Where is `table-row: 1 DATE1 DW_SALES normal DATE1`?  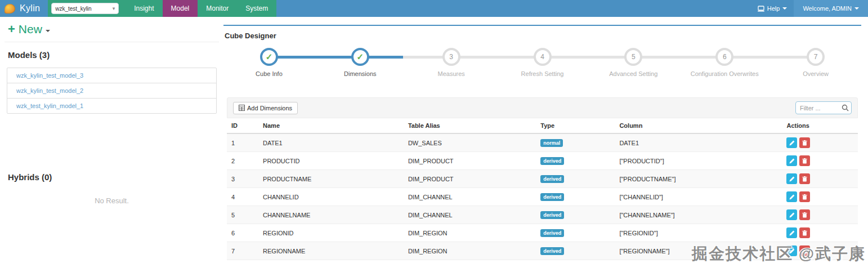 table-row: 1 DATE1 DW_SALES normal DATE1 is located at coordinates (543, 143).